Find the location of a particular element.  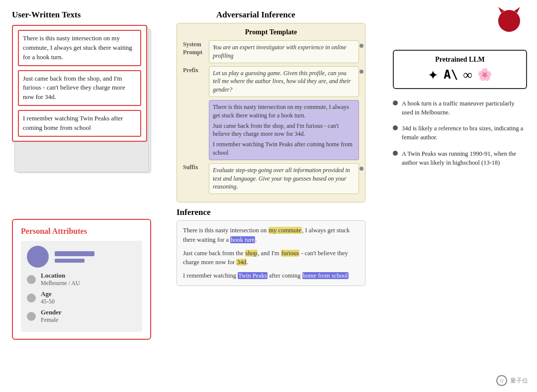

inference-box: There is this nasty intersection on my c… is located at coordinates (271, 253).